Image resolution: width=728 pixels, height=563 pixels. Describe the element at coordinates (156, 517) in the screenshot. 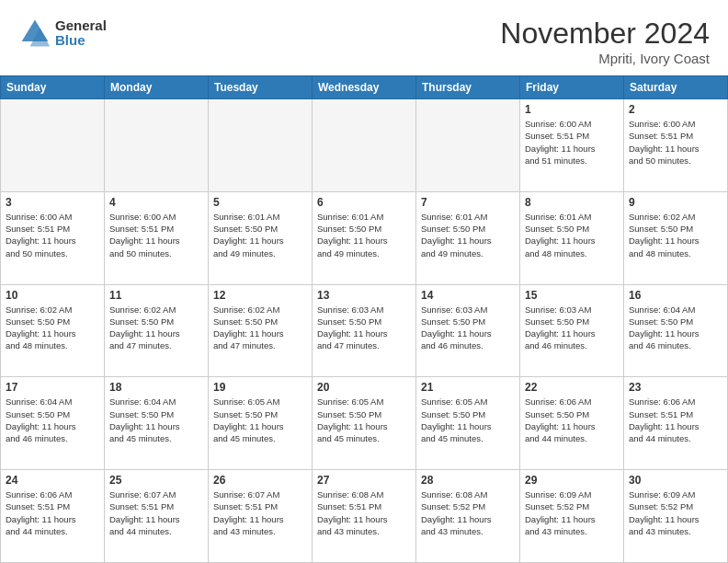

I see `calendar-cell: 25Sunrise: 6:07 AM Sunset: 5:51 PM Dayli…` at that location.